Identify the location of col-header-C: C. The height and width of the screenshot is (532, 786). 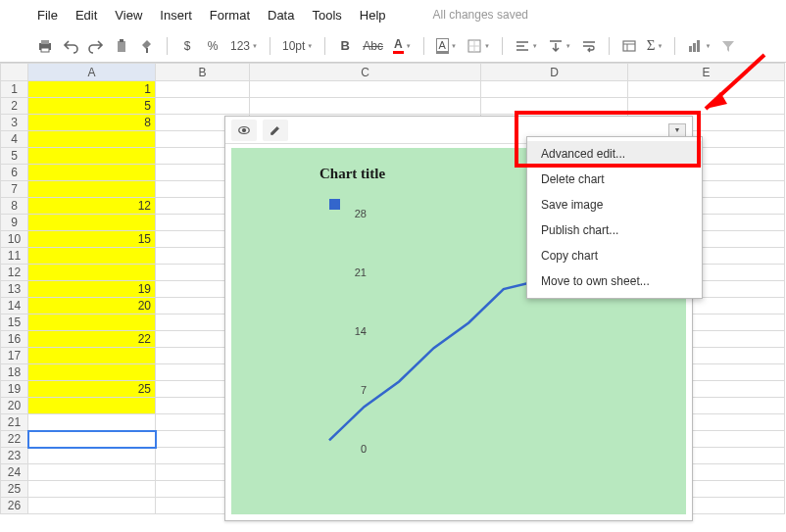
(366, 73).